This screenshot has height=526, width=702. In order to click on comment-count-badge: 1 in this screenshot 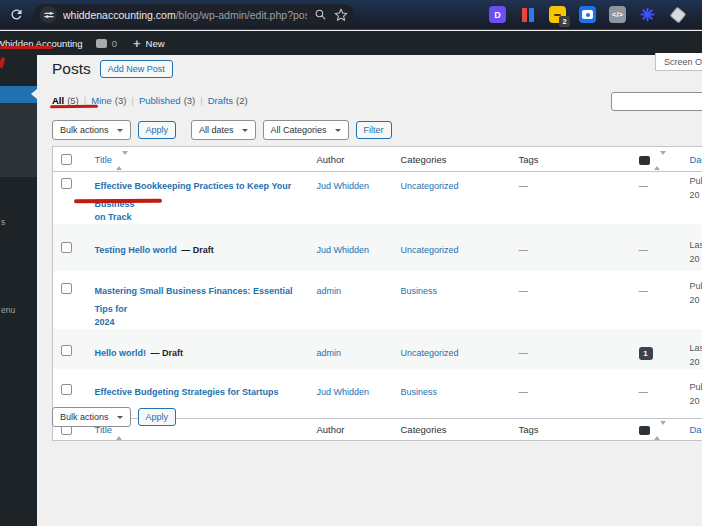, I will do `click(646, 354)`.